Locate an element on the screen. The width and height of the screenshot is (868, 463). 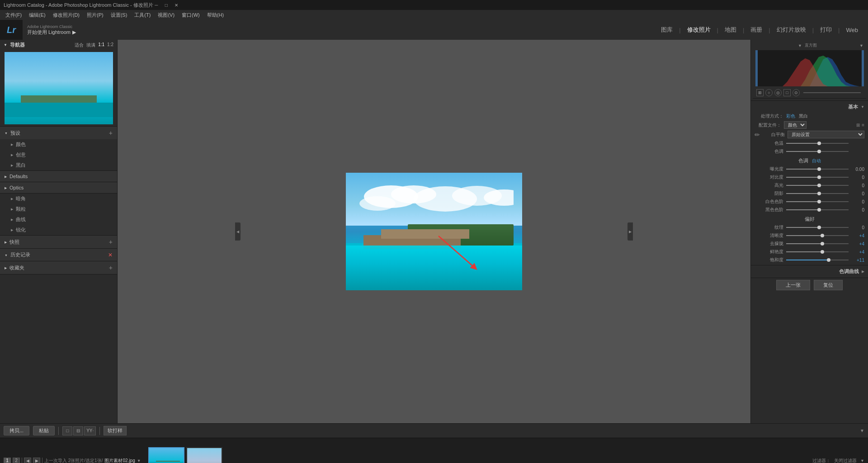
gradient-tool-btn: □ is located at coordinates (787, 93).